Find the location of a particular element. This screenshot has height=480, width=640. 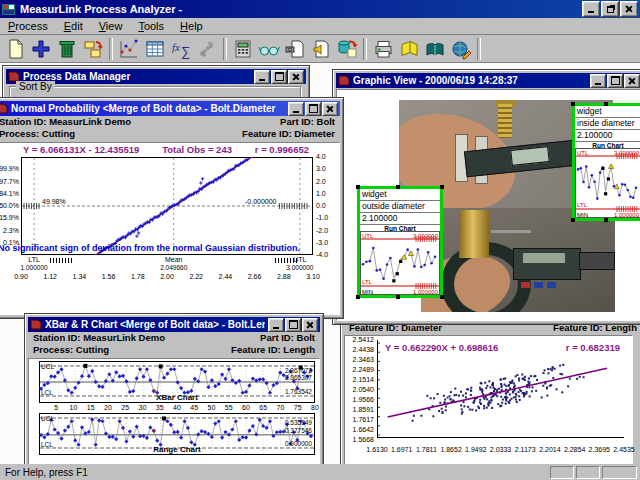

station-id: Station ID: MeasurLink Demo is located at coordinates (99, 338).